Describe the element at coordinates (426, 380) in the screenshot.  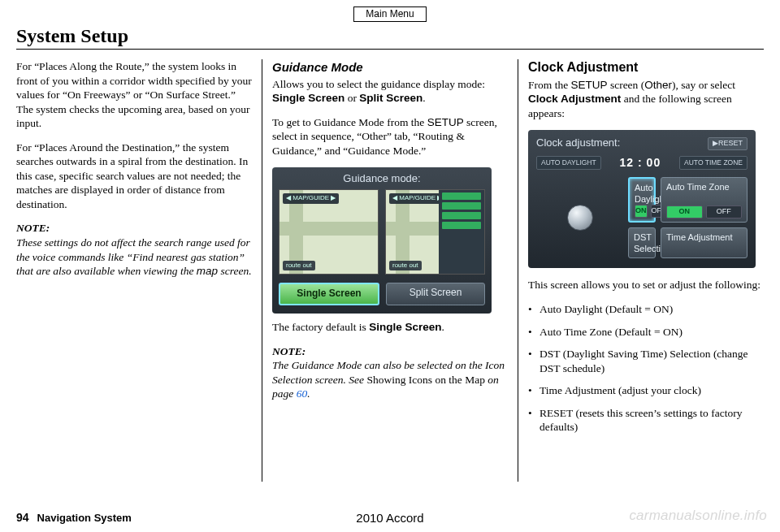
I see `note-ref: Showing Icons on the Map` at that location.